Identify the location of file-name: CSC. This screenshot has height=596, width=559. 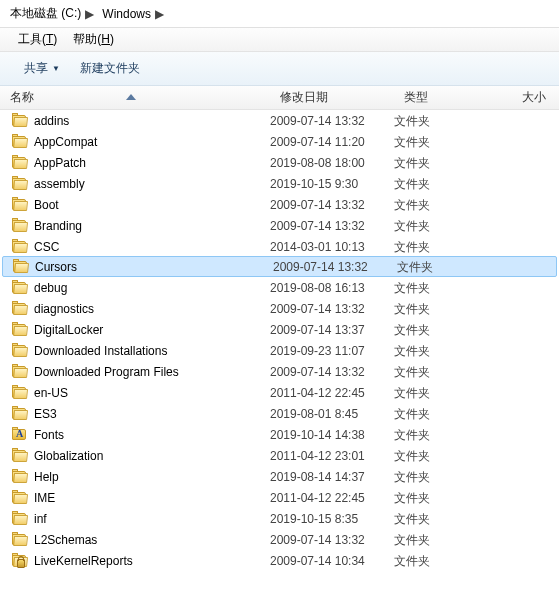
(46, 247).